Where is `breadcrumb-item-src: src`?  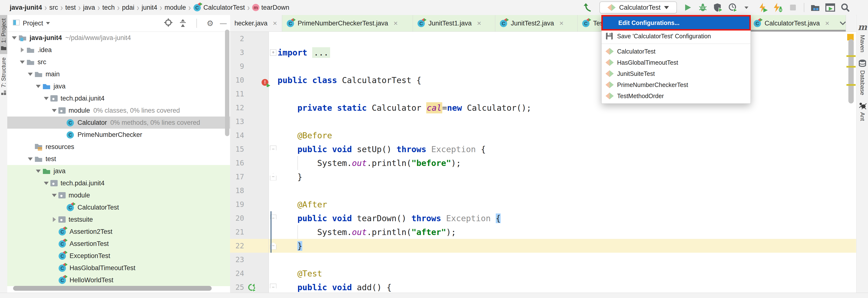 breadcrumb-item-src: src is located at coordinates (54, 7).